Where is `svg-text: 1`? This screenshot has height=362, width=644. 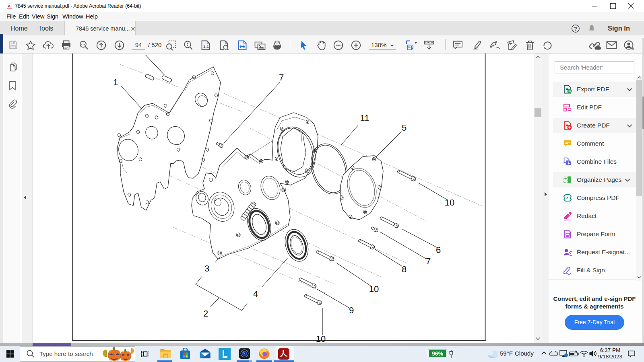 svg-text: 1 is located at coordinates (116, 82).